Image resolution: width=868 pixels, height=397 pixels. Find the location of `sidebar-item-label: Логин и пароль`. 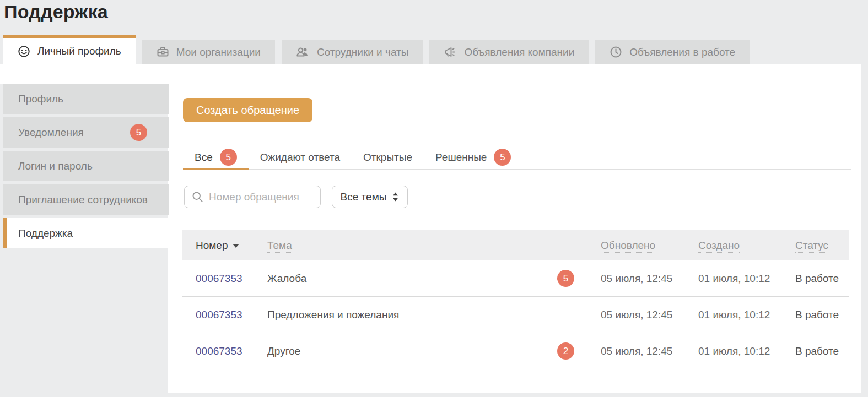

sidebar-item-label: Логин и пароль is located at coordinates (55, 166).